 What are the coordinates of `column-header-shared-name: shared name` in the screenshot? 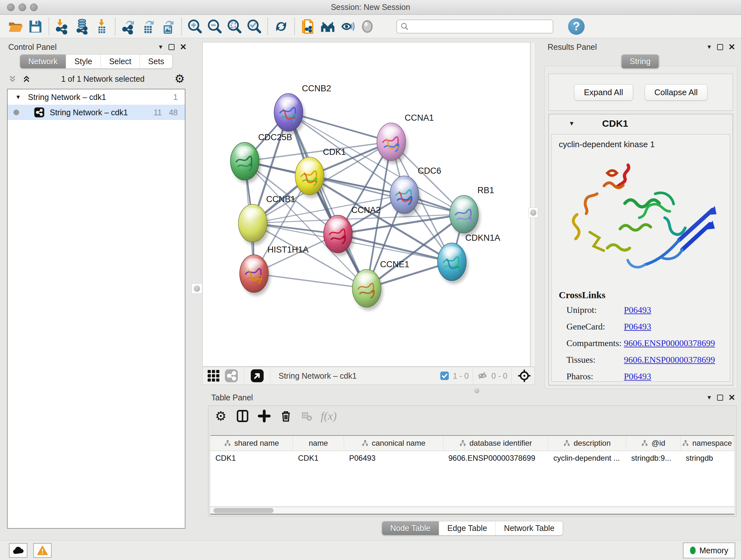 It's located at (252, 443).